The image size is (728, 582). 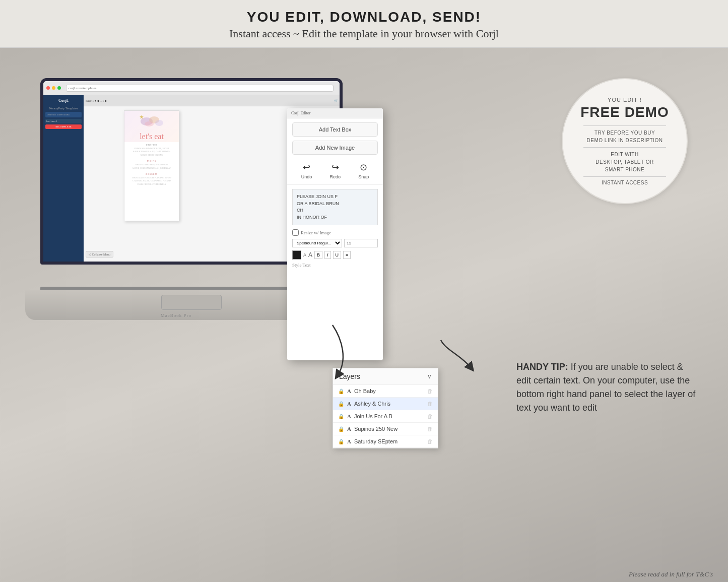 What do you see at coordinates (625, 162) in the screenshot?
I see `demo-edit-with-text: EDIT WITHDESKTOP, TABLET ORSMART PHONE` at bounding box center [625, 162].